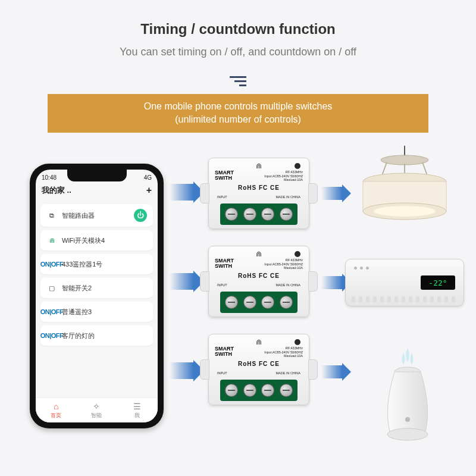  What do you see at coordinates (148, 177) in the screenshot?
I see `status-network: 4G` at bounding box center [148, 177].